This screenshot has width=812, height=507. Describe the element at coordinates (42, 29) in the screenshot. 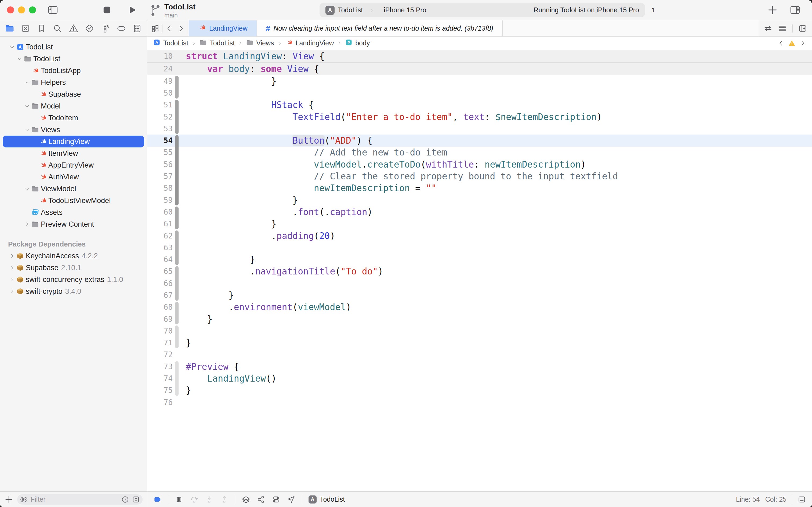

I see `bookmark-navigator-icon` at that location.